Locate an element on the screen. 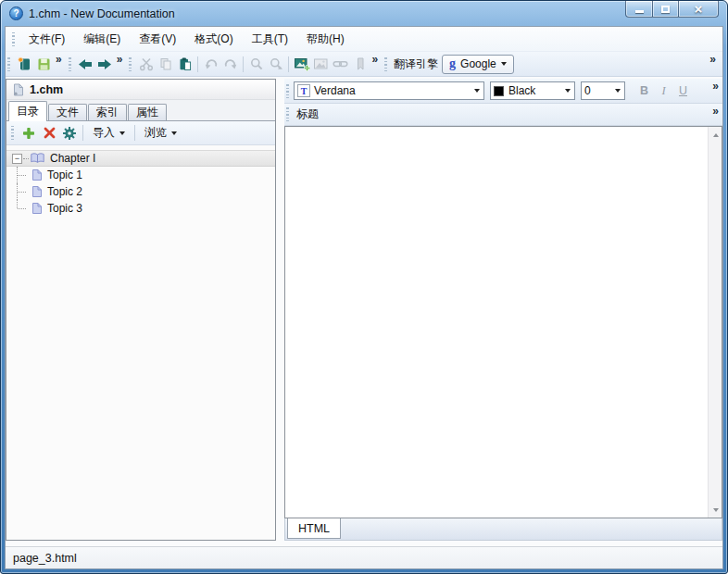 This screenshot has width=728, height=574. tree-node-topic: Topic 3 is located at coordinates (141, 208).